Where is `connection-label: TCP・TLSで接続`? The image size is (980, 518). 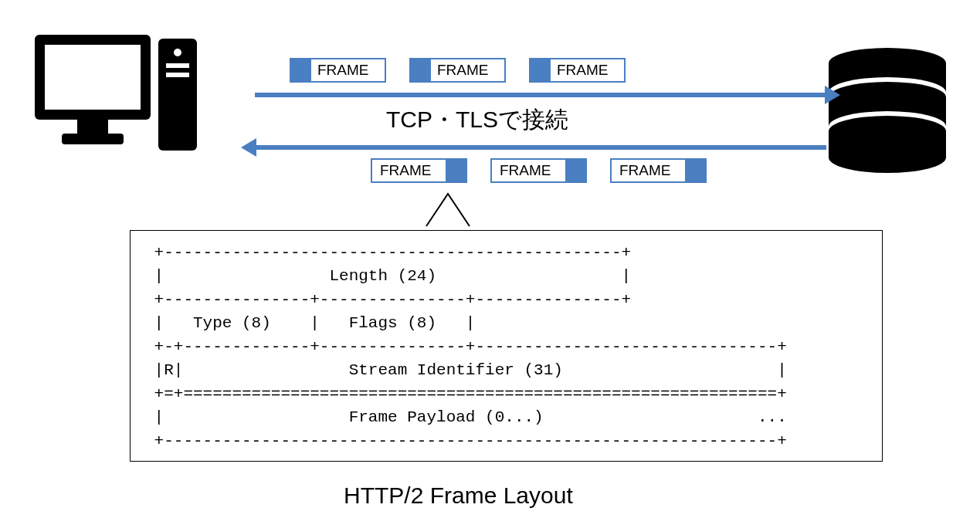
connection-label: TCP・TLSで接続 is located at coordinates (477, 120).